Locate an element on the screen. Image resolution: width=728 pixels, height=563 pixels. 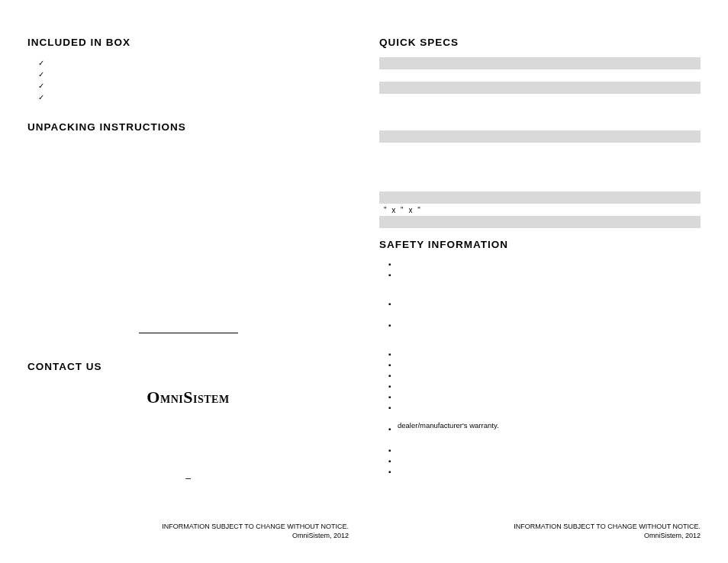
included-in-box-heading: INCLUDED IN BOX is located at coordinates (188, 43).